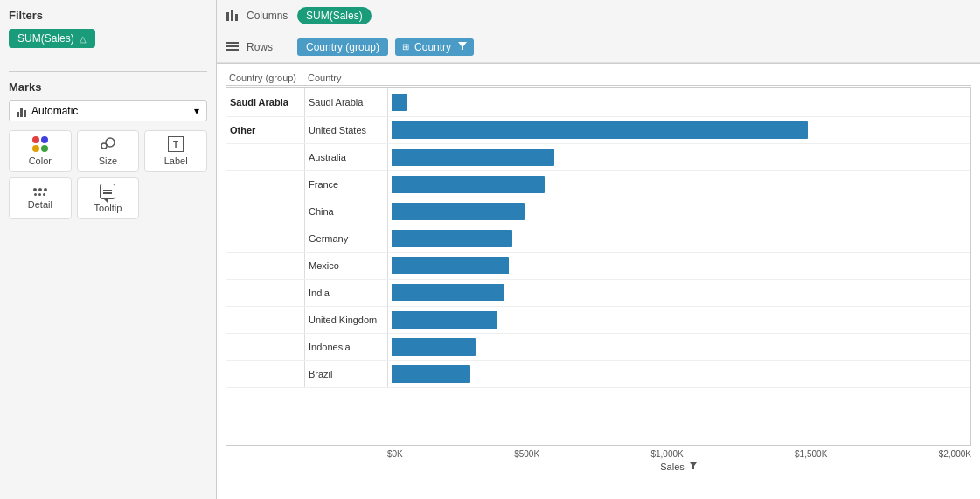 This screenshot has height=499, width=980. What do you see at coordinates (108, 150) in the screenshot?
I see `marks-section: Marks Automatic ▾ Color` at bounding box center [108, 150].